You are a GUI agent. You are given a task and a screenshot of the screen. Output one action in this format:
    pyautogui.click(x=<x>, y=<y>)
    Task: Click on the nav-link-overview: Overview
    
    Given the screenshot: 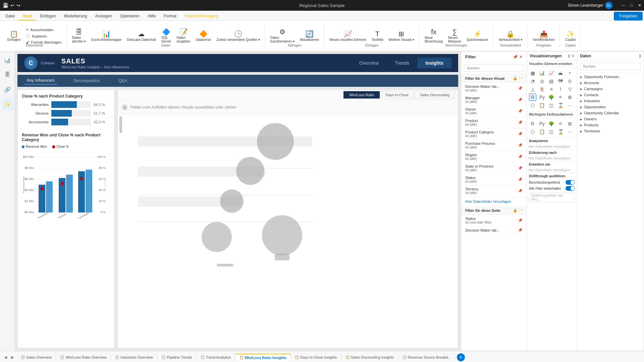 What is the action you would take?
    pyautogui.click(x=369, y=63)
    